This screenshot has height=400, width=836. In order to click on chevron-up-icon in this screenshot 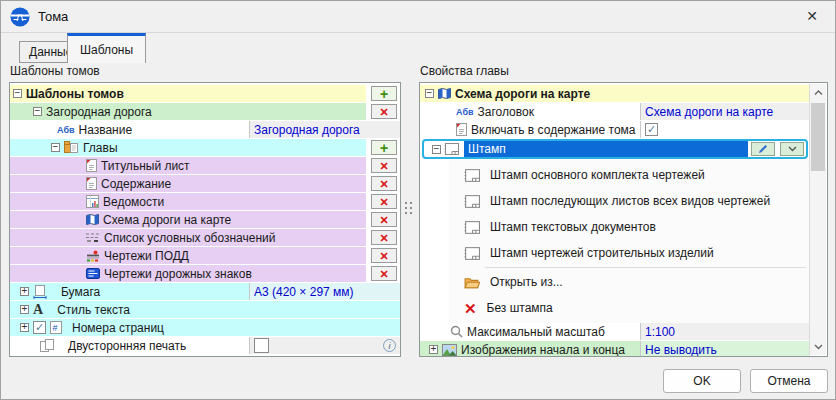, I will do `click(818, 93)`.